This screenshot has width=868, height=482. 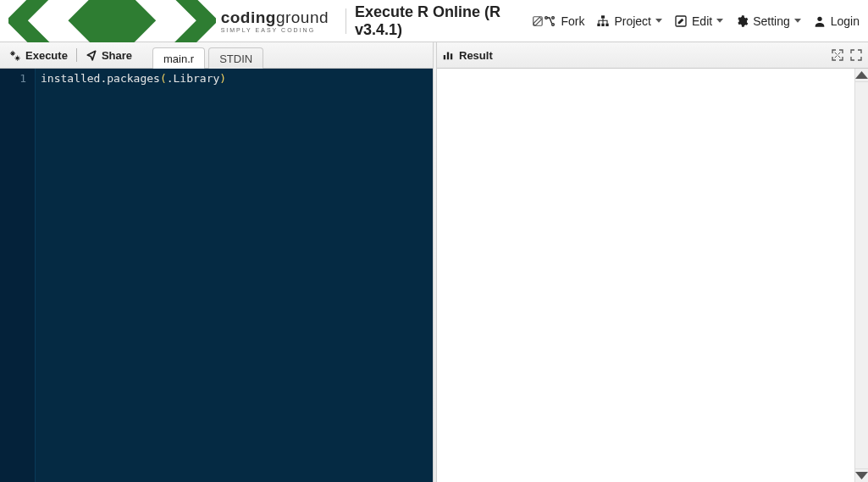 What do you see at coordinates (633, 21) in the screenshot?
I see `project-label: Project` at bounding box center [633, 21].